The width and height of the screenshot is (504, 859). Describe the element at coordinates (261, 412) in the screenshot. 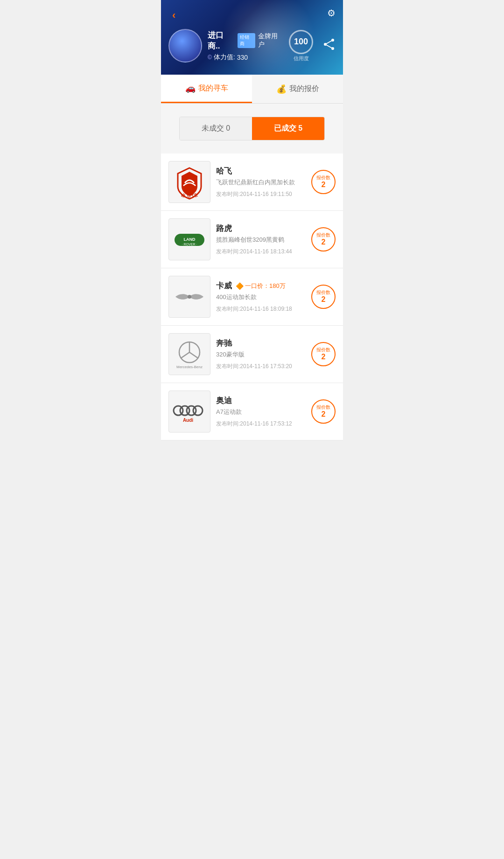

I see `car-details: 奥迪 A7运动款 发布时间:2014-11-16 17:53:12` at that location.